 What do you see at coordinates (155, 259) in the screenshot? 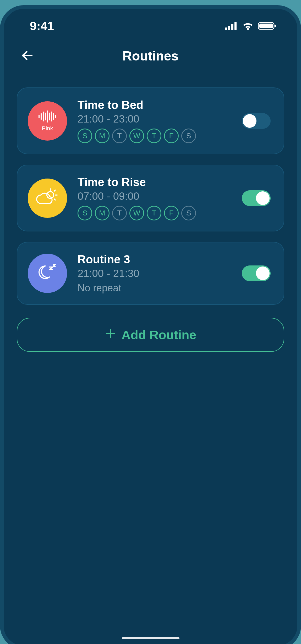
I see `routine-title: Routine 3` at bounding box center [155, 259].